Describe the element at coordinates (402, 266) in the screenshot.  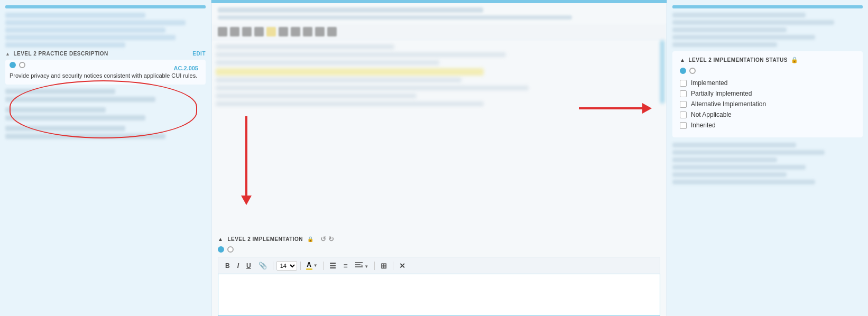
I see `clear-button: ✕` at that location.